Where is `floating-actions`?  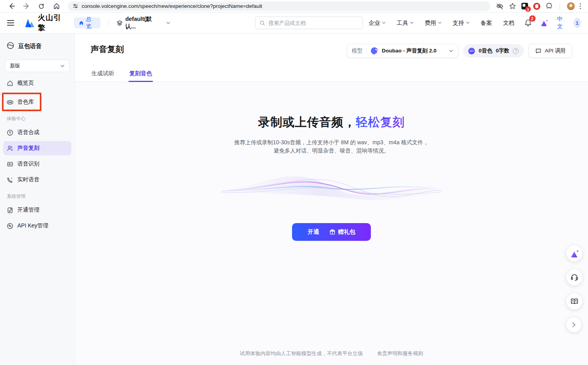
floating-actions is located at coordinates (575, 289).